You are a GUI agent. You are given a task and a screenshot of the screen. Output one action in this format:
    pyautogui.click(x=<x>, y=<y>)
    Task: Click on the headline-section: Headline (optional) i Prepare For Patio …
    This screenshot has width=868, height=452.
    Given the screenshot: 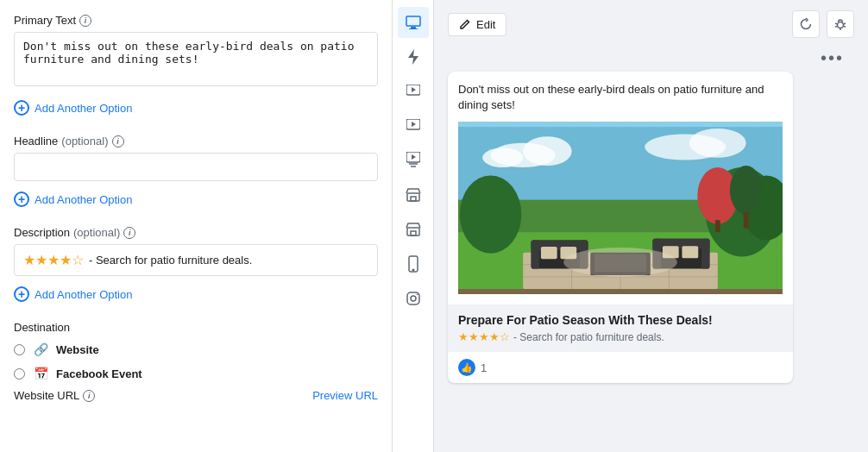 What is the action you would take?
    pyautogui.click(x=196, y=173)
    